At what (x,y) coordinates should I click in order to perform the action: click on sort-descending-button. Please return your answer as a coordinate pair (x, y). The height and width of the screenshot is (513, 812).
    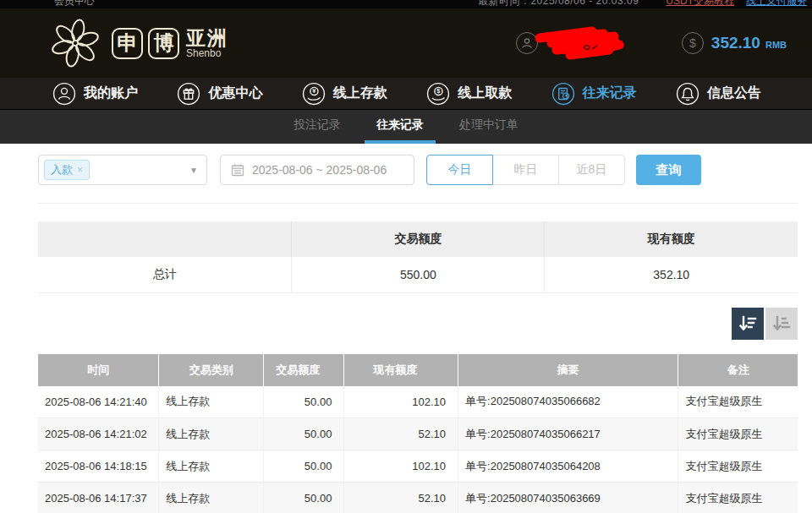
    Looking at the image, I should click on (748, 324).